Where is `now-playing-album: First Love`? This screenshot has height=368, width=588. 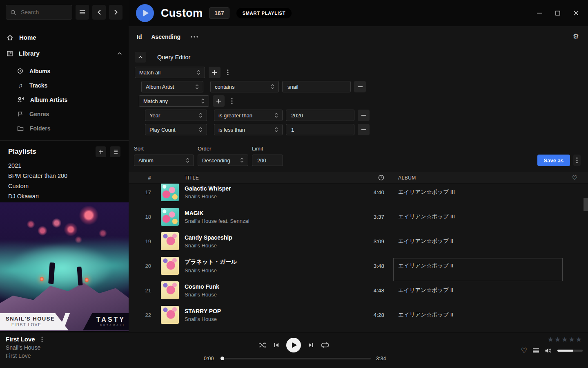
now-playing-album: First Love is located at coordinates (24, 356).